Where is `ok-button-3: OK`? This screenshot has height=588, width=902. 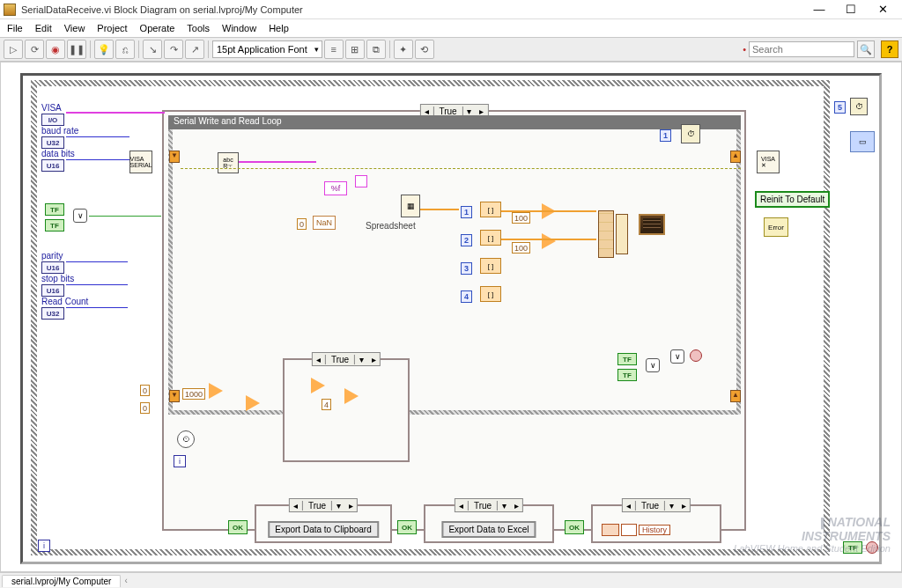
ok-button-3: OK is located at coordinates (574, 527).